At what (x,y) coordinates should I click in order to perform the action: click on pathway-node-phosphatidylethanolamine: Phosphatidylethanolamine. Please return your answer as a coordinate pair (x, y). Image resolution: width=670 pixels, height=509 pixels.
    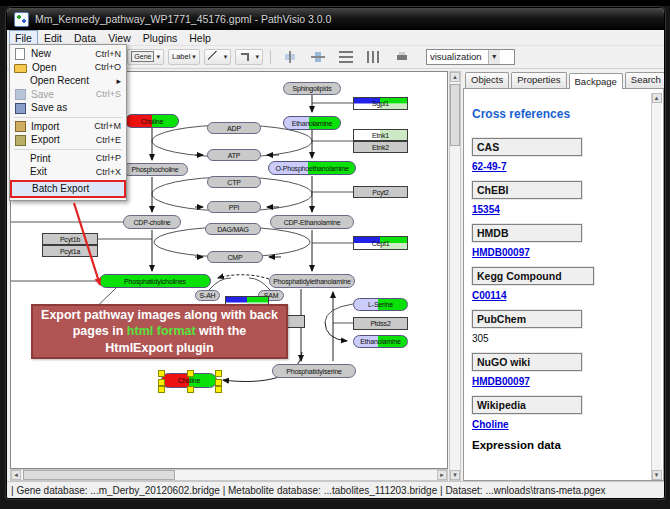
    Looking at the image, I should click on (312, 281).